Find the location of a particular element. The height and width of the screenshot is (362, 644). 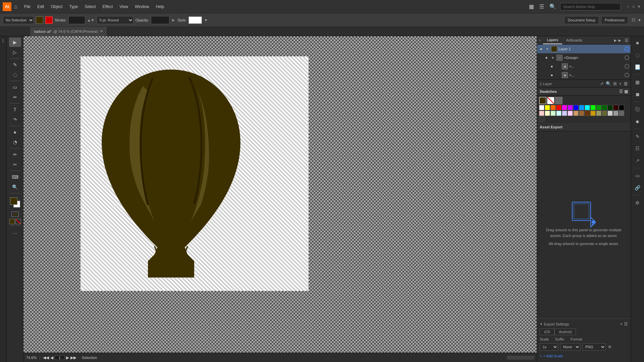

last-page-button: ▶▶ is located at coordinates (73, 358).